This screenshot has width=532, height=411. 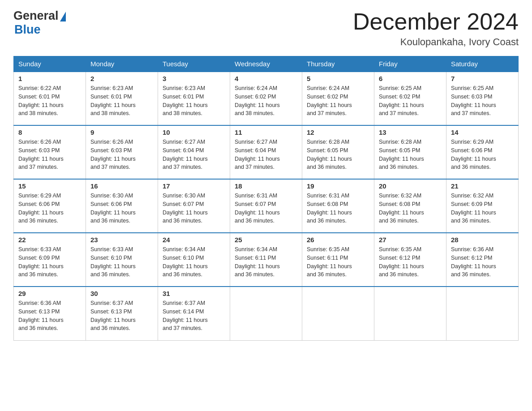 What do you see at coordinates (338, 79) in the screenshot?
I see `day-number: 5` at bounding box center [338, 79].